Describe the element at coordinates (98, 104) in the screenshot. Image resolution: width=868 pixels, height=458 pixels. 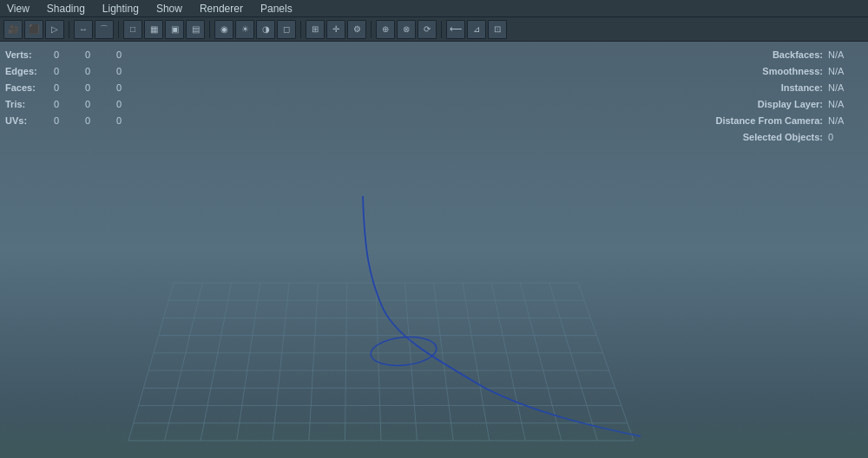
I see `tris-val2: 0` at that location.